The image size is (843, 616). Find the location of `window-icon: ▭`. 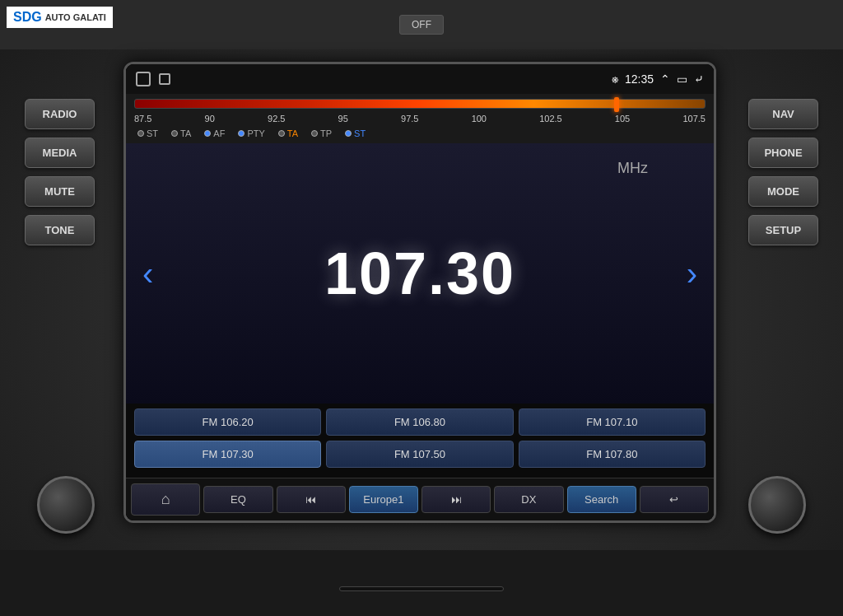

window-icon: ▭ is located at coordinates (682, 79).